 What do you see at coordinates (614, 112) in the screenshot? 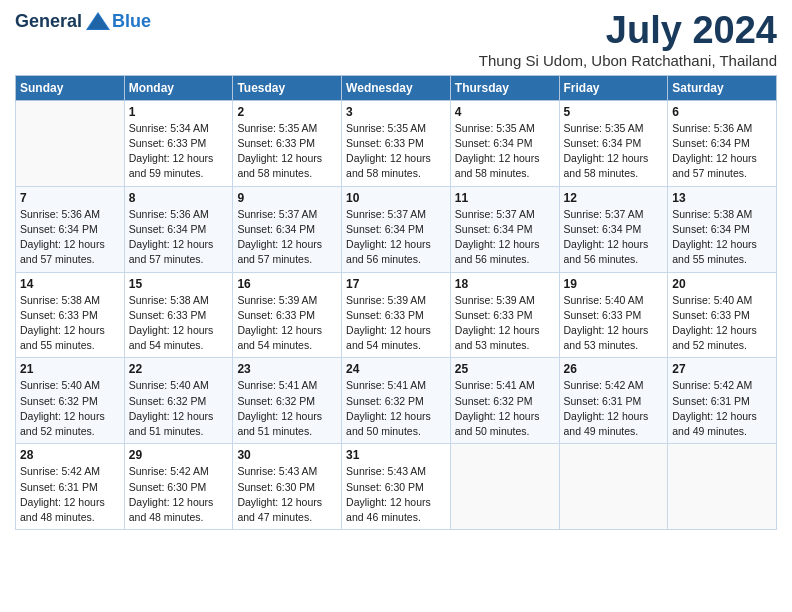
I see `day-number: 5` at bounding box center [614, 112].